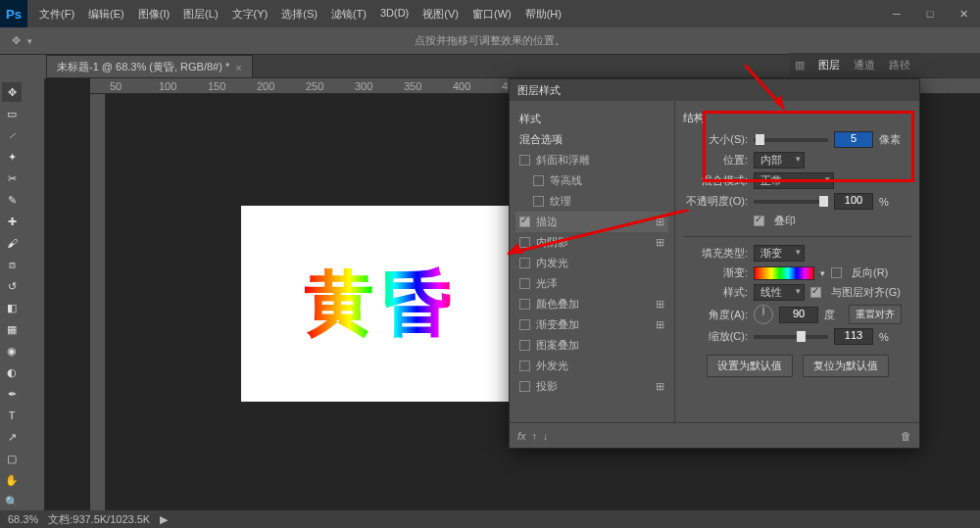 The image size is (980, 528). What do you see at coordinates (12, 329) in the screenshot?
I see `gradient-tool: ▦` at bounding box center [12, 329].